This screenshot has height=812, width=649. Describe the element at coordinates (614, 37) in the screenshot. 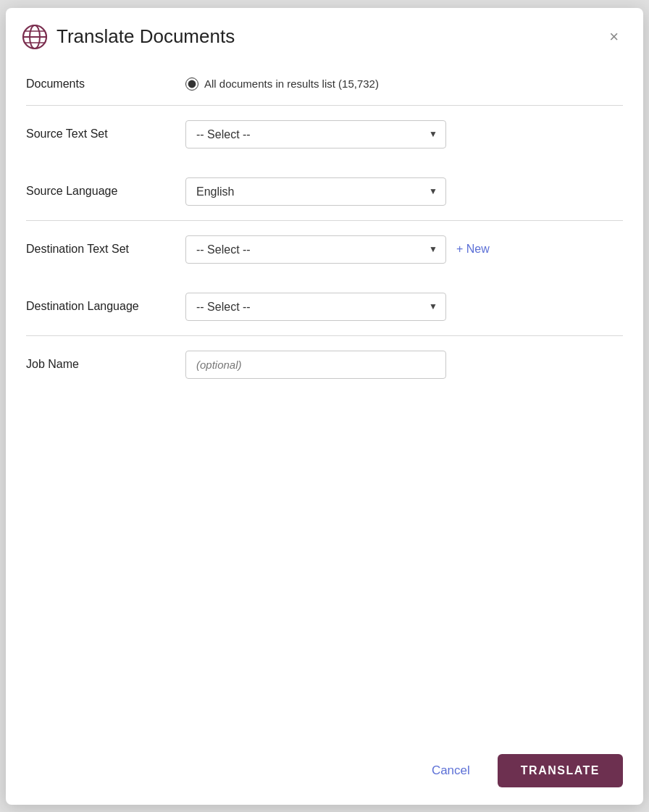

I see `close-button: ×` at that location.